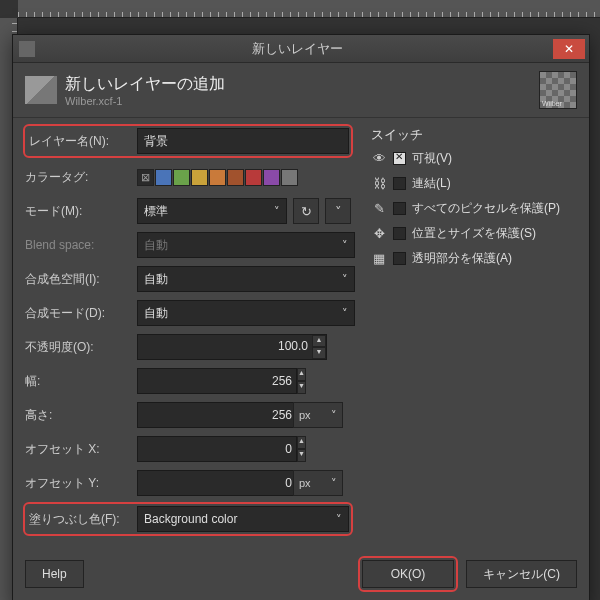 The width and height of the screenshot is (600, 600). Describe the element at coordinates (301, 90) in the screenshot. I see `dialog-header: 新しいレイヤーの追加 Wilber.xcf-1` at that location.